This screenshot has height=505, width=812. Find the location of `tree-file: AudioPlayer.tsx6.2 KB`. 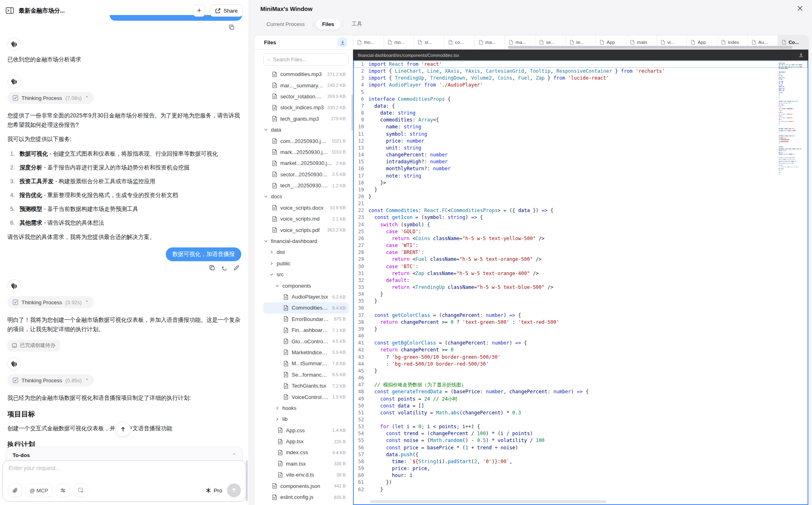

tree-file: AudioPlayer.tsx6.2 KB is located at coordinates (306, 297).